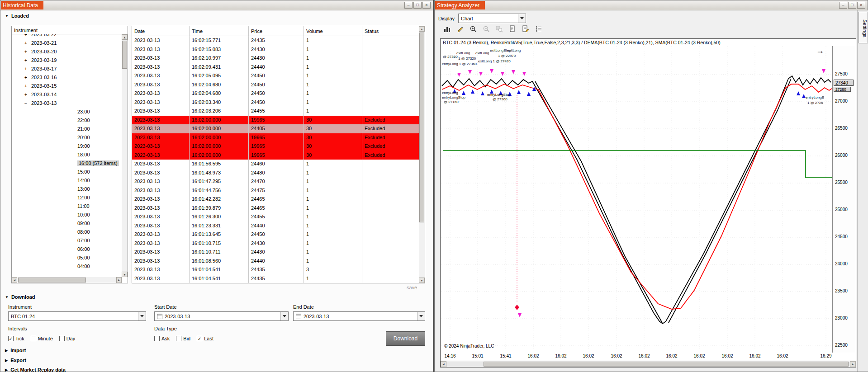  Describe the element at coordinates (279, 217) in the screenshot. I see `table-row: 2023-03-1316:01:26.300244551` at that location.